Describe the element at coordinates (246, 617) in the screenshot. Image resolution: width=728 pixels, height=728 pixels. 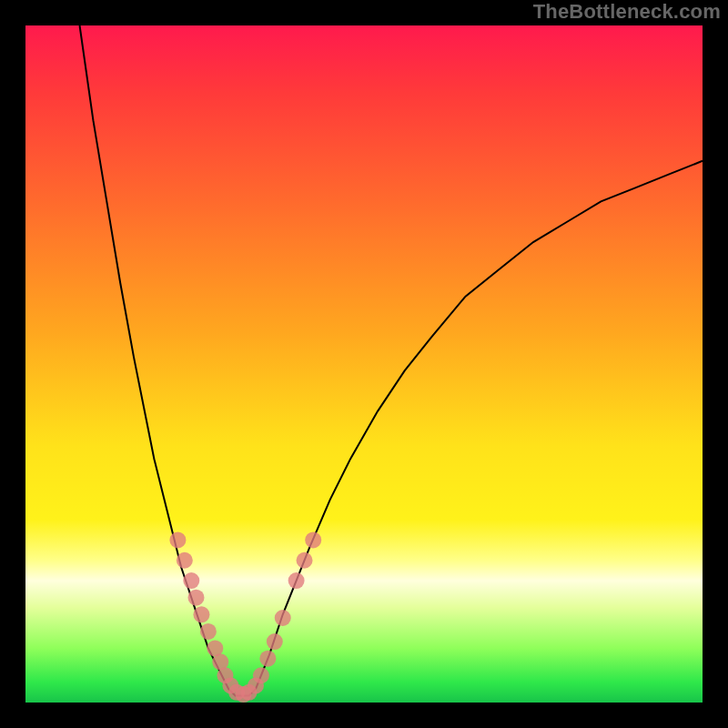
I see `dots-group` at that location.